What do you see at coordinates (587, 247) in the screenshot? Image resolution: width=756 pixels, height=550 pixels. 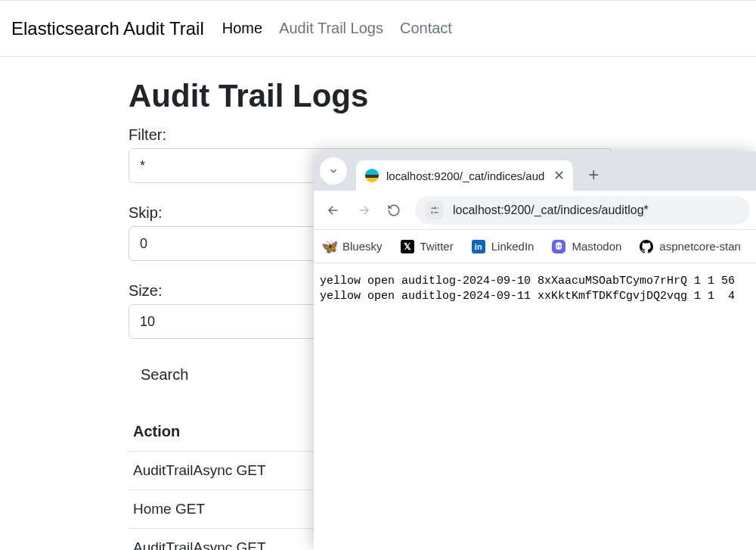 I see `bookmark-mastodon: Mastodon` at bounding box center [587, 247].